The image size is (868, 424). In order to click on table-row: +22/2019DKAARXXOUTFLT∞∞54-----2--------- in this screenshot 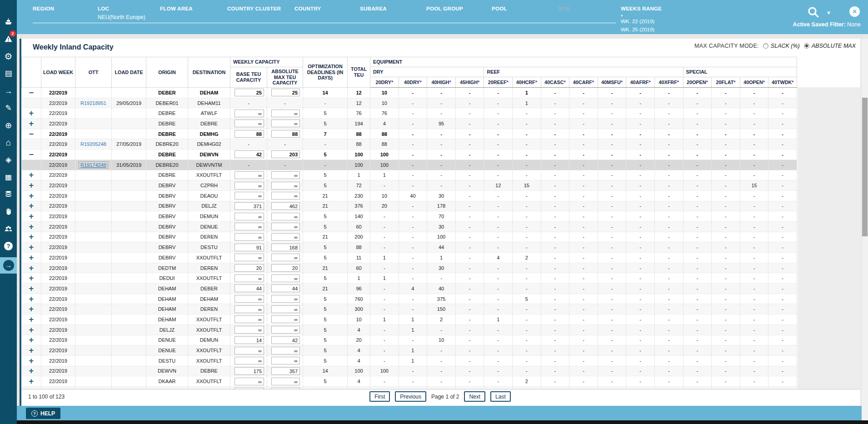, I will do `click(409, 382)`.